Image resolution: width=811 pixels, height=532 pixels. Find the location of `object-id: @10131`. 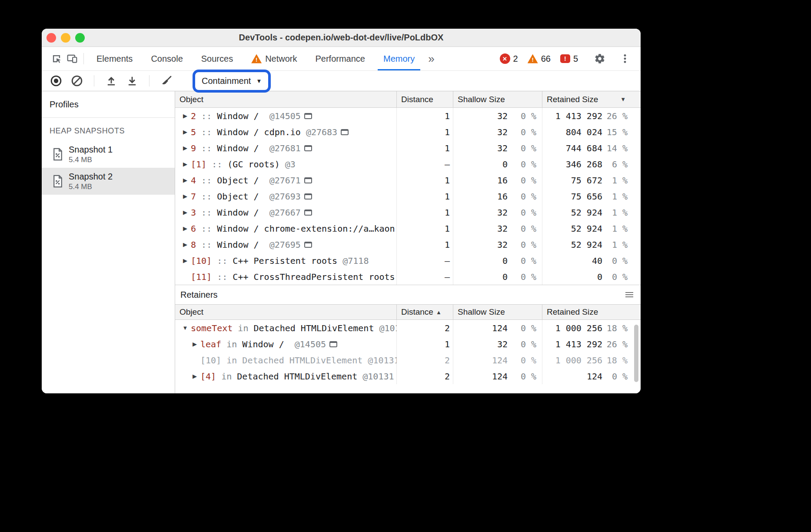

object-id: @10131 is located at coordinates (380, 360).